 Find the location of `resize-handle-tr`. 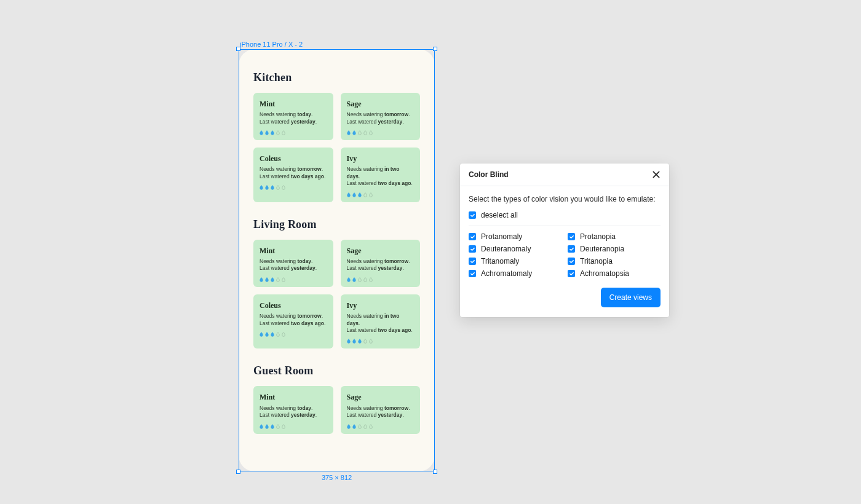

resize-handle-tr is located at coordinates (435, 49).